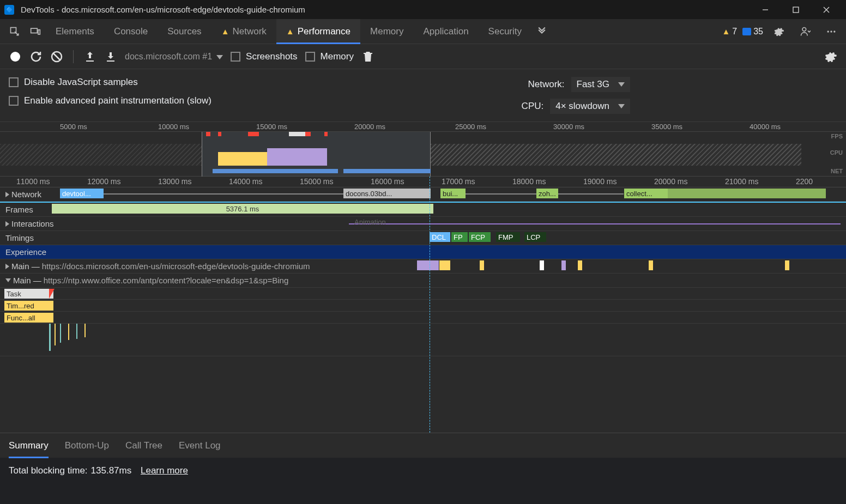 The width and height of the screenshot is (846, 504). I want to click on performance-toolbar: docs.microsoft.com #1 Screenshots Memory, so click(423, 57).